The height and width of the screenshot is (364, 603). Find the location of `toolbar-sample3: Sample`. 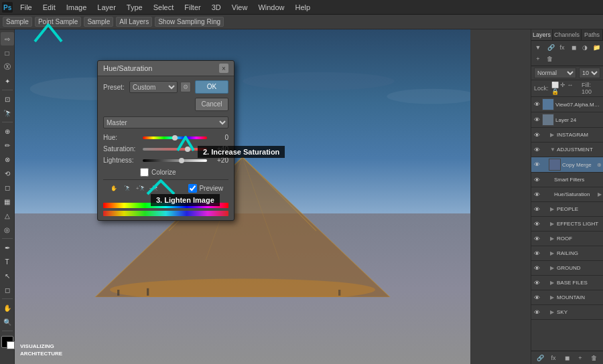

toolbar-sample3: Sample is located at coordinates (98, 21).